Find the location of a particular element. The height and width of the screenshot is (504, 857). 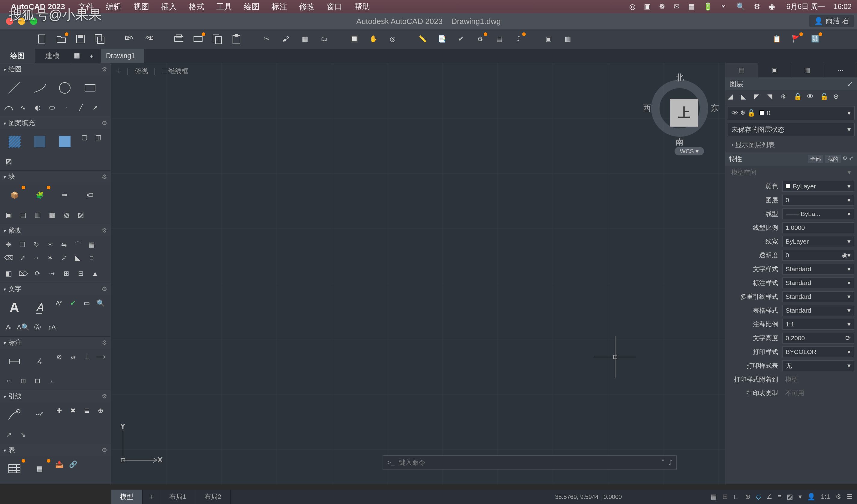

block-sub-4: ▦ is located at coordinates (52, 215).